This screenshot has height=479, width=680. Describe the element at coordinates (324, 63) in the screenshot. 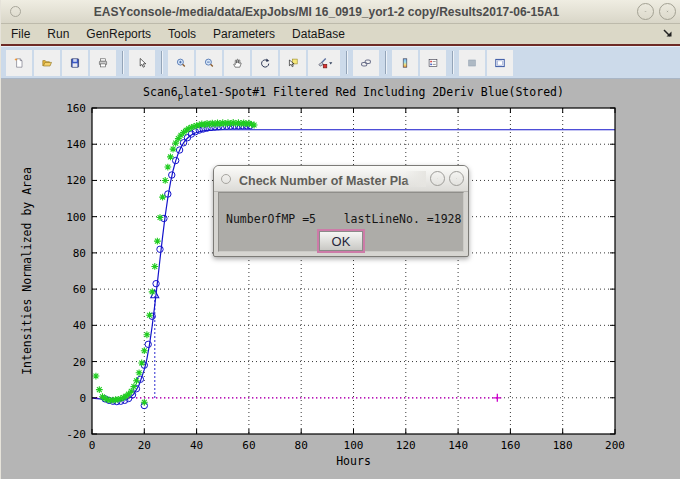

I see `brush-icon` at that location.